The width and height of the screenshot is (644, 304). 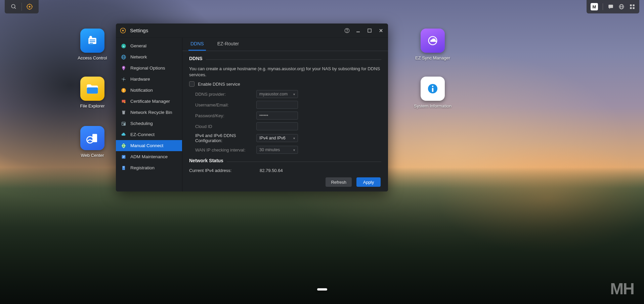 I want to click on widget-icon, so click(x=632, y=7).